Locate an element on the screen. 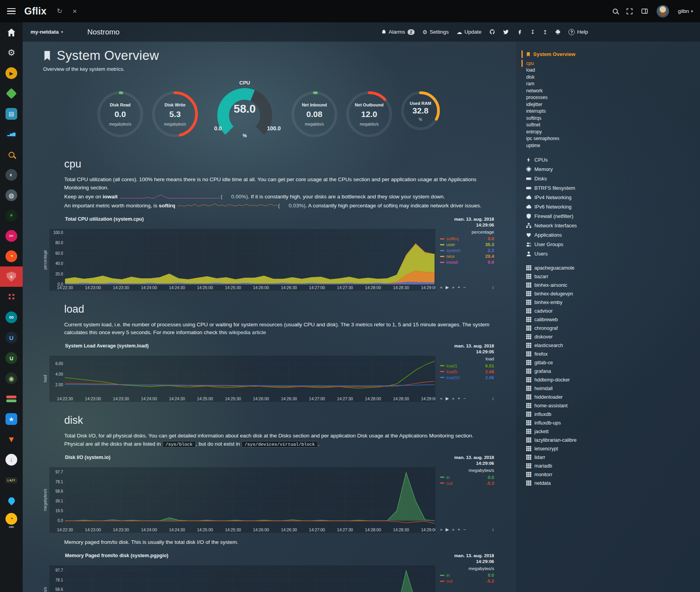 Image resolution: width=700 pixels, height=592 pixels. server-dropdown: my-netdata▾ is located at coordinates (47, 32).